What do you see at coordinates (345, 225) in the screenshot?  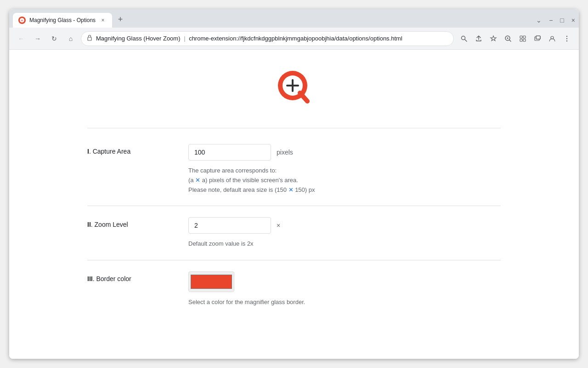 I see `zoom-level-input-row: ×` at bounding box center [345, 225].